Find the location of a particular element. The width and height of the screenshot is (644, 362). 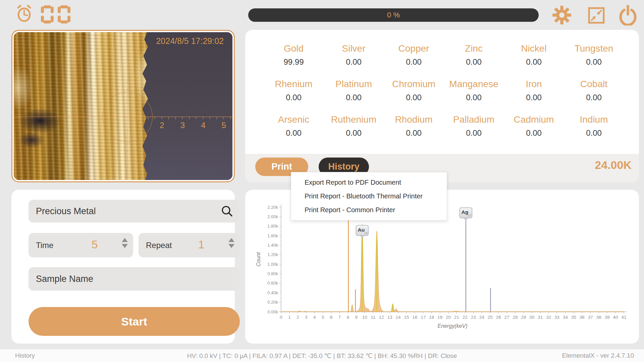

svg-text: 10 is located at coordinates (365, 317).